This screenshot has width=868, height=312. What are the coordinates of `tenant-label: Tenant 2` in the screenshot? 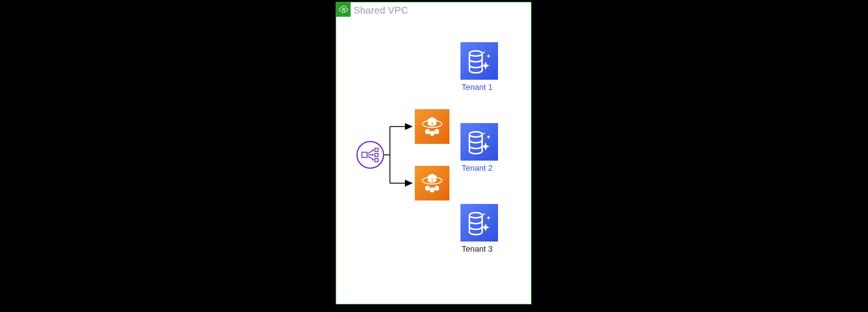 It's located at (477, 168).